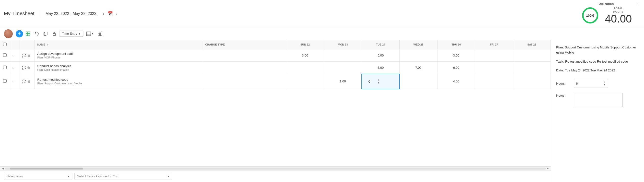  What do you see at coordinates (606, 14) in the screenshot?
I see `utilization-section: Utilization 100% TOTALHOURS` at bounding box center [606, 14].